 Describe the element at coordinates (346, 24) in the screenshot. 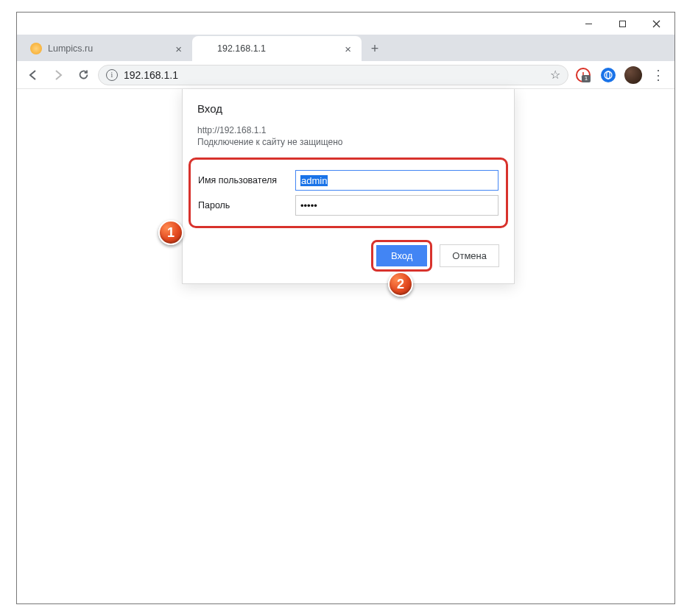

I see `window-titlebar` at that location.